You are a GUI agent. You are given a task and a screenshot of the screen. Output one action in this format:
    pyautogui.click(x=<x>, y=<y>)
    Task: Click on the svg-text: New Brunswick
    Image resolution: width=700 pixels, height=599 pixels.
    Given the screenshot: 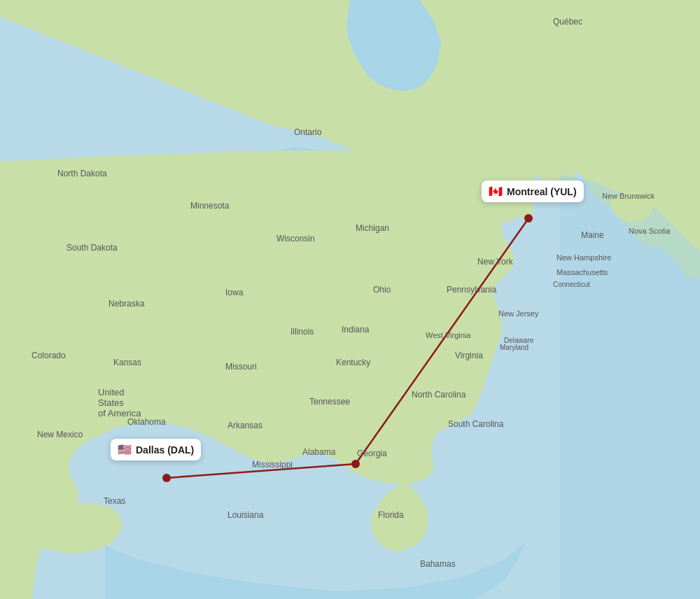 What is the action you would take?
    pyautogui.click(x=629, y=196)
    